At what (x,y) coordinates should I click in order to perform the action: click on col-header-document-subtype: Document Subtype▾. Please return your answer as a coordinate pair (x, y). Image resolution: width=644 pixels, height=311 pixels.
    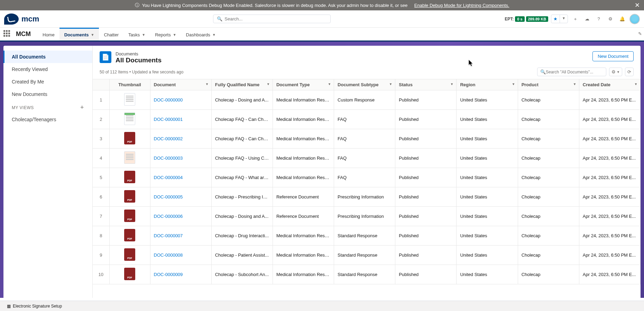
    Looking at the image, I should click on (365, 85).